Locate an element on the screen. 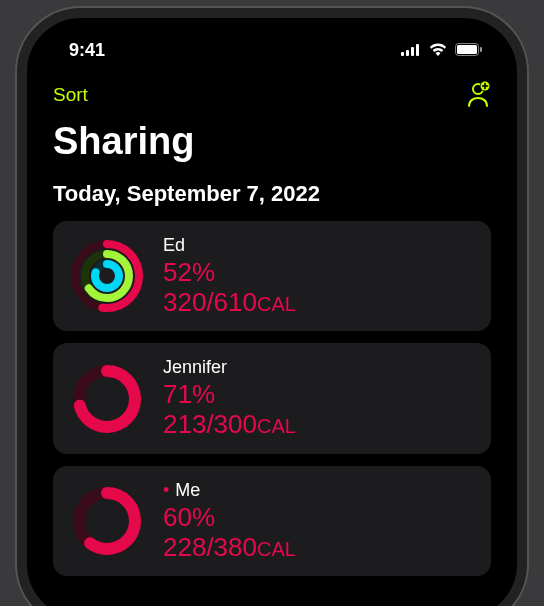 The height and width of the screenshot is (606, 544). person-name: Ed is located at coordinates (230, 246).